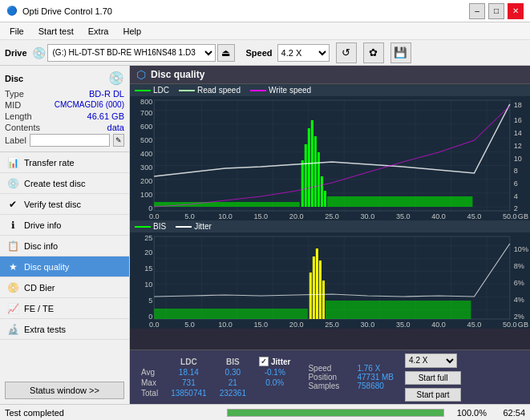 The height and width of the screenshot is (420, 530). Describe the element at coordinates (55, 184) in the screenshot. I see `sidebar-item-label: Create test disc` at that location.